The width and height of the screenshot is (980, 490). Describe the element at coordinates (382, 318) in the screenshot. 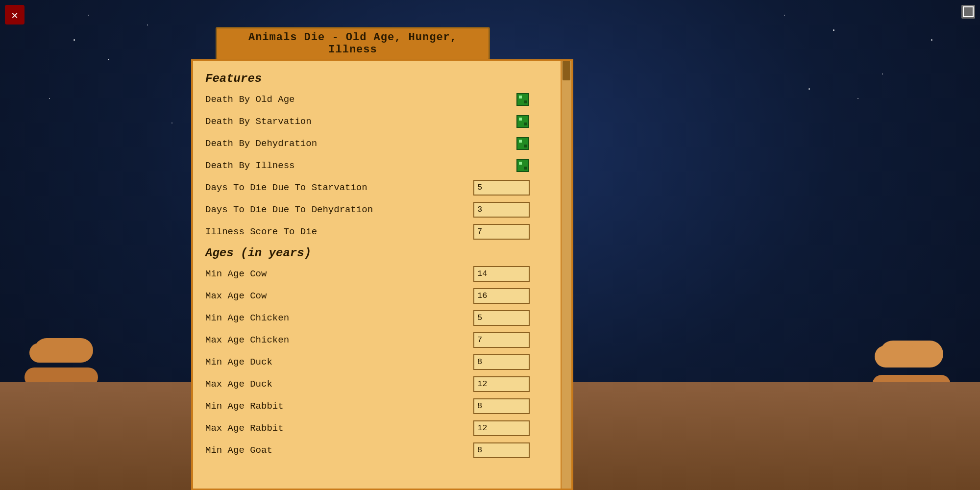

I see `setting-row: Min Age Chicken` at that location.